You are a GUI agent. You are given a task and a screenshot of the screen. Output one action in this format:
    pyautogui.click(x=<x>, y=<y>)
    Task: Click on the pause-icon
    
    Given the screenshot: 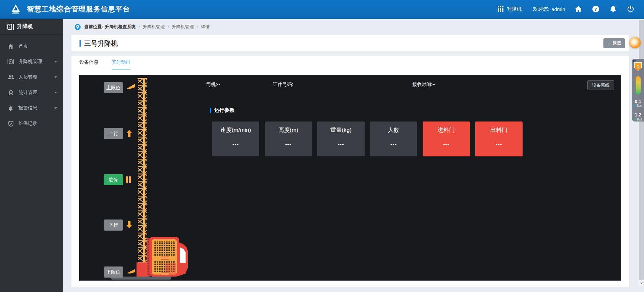 What is the action you would take?
    pyautogui.click(x=129, y=180)
    